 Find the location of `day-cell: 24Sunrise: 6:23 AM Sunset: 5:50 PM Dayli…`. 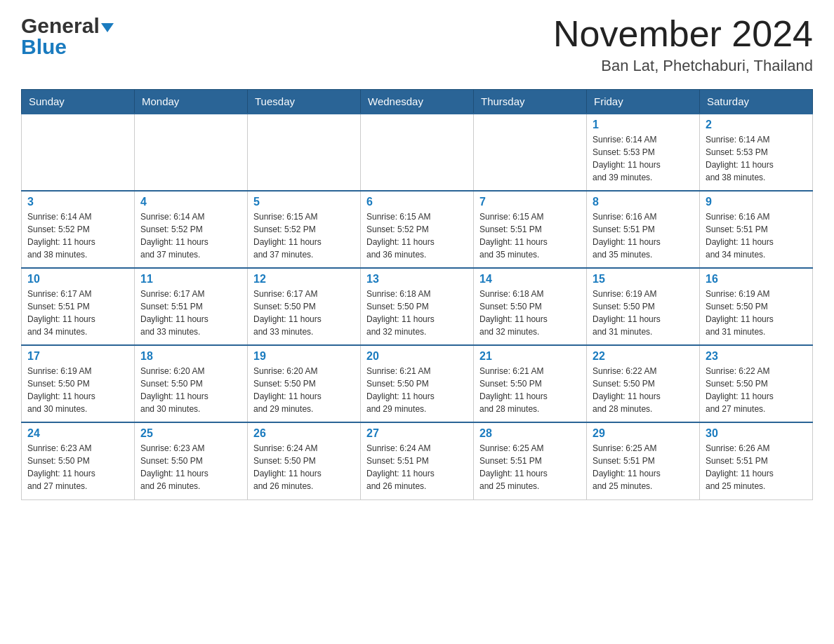

day-cell: 24Sunrise: 6:23 AM Sunset: 5:50 PM Dayli… is located at coordinates (79, 461).